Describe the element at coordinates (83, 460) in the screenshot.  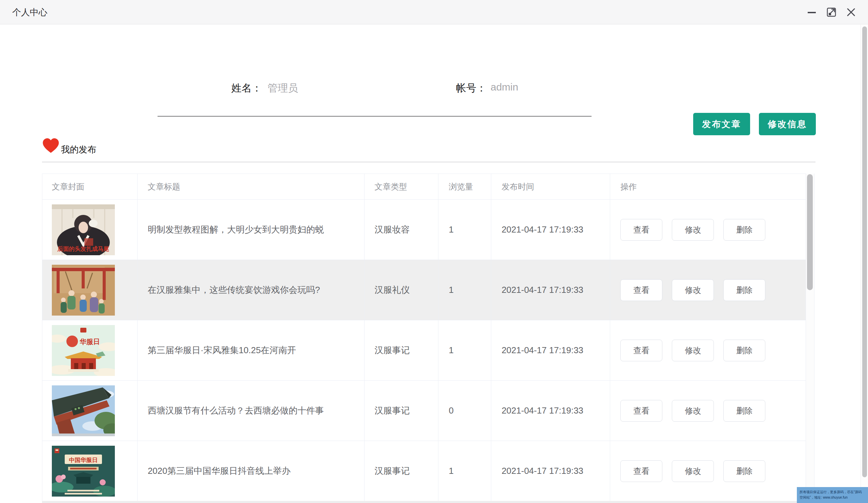
I see `cover-overlay-text: 中国华服日` at that location.